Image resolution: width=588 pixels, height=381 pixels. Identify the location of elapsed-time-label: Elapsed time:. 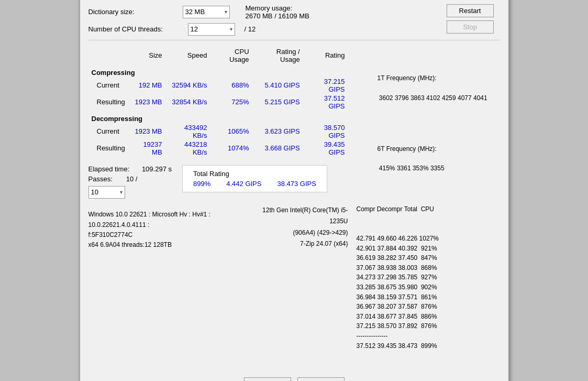
(109, 169).